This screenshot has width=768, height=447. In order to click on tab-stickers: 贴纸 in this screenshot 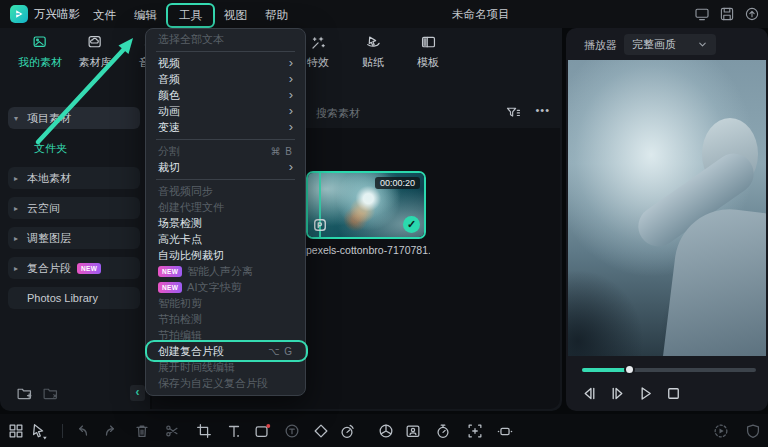, I will do `click(373, 52)`.